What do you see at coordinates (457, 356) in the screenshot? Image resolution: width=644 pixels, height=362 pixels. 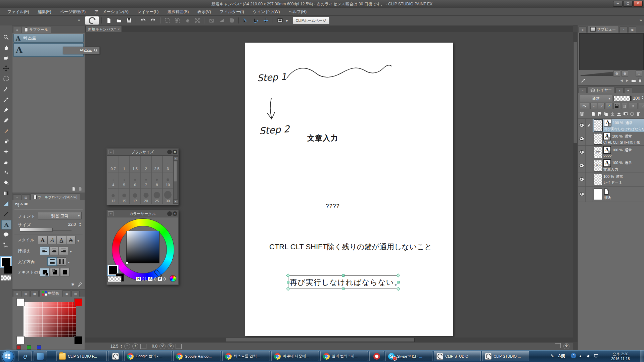 I see `taskbar-button-clip-studio-1: CLIP STUDIO` at bounding box center [457, 356].